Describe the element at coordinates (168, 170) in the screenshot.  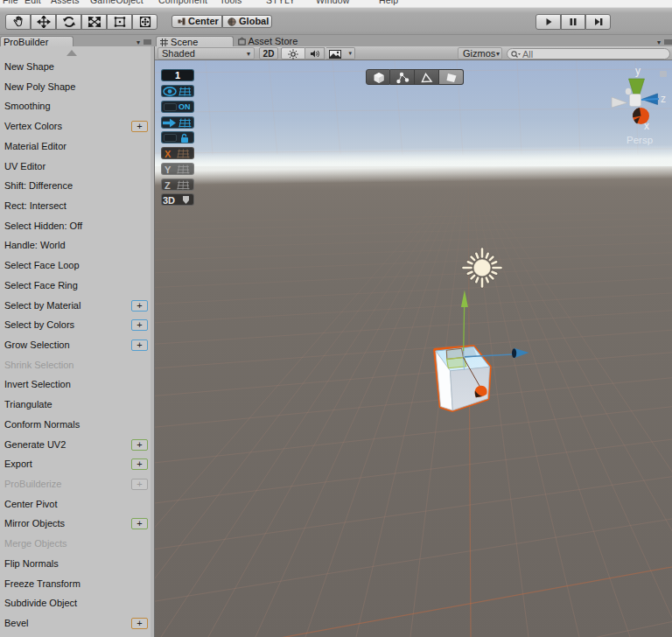
I see `svg-text: Y` at that location.